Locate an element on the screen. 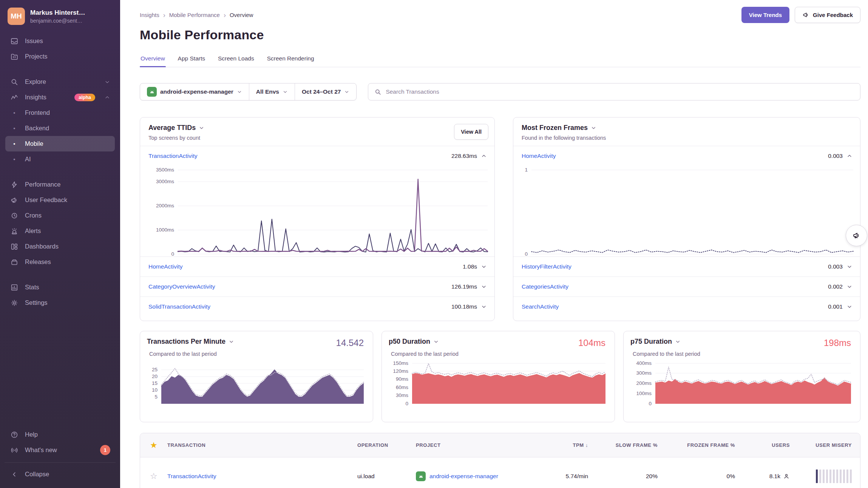 Image resolution: width=868 pixels, height=488 pixels. cell-tpm: 5.74/min is located at coordinates (555, 476).